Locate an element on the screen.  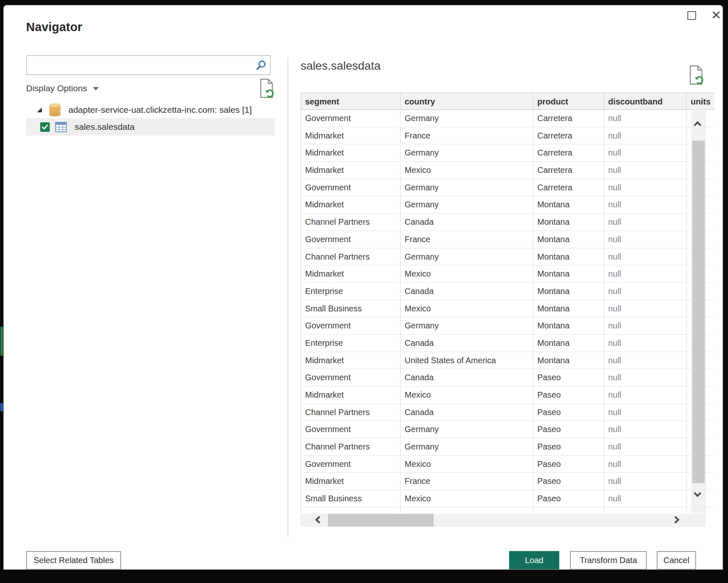
refresh-preview-icon is located at coordinates (696, 75).